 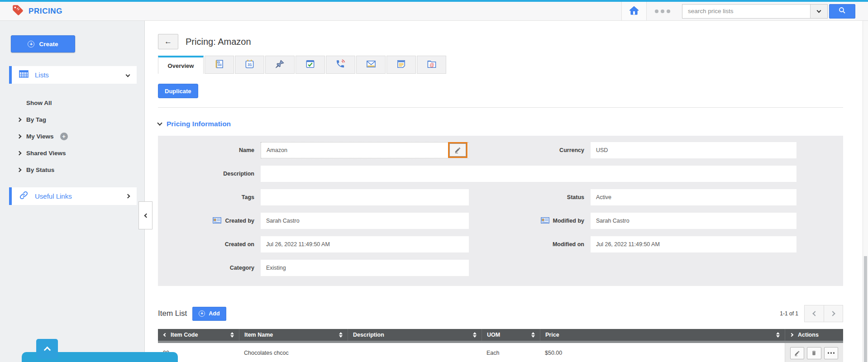 What do you see at coordinates (434, 11) in the screenshot?
I see `topbar: PRICING` at bounding box center [434, 11].